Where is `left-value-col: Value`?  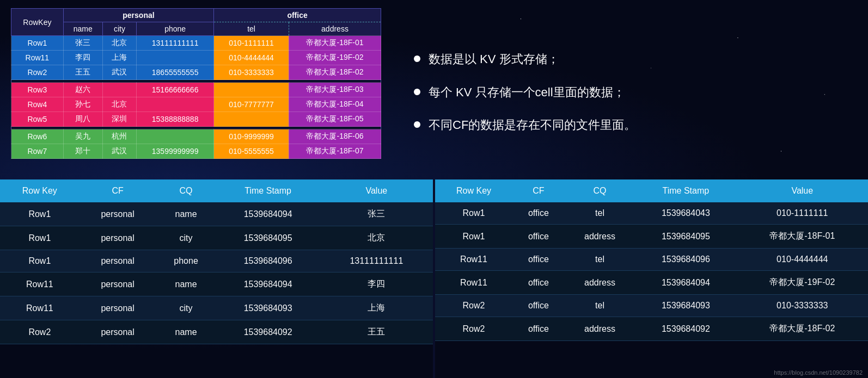
left-value-col: Value is located at coordinates (377, 191).